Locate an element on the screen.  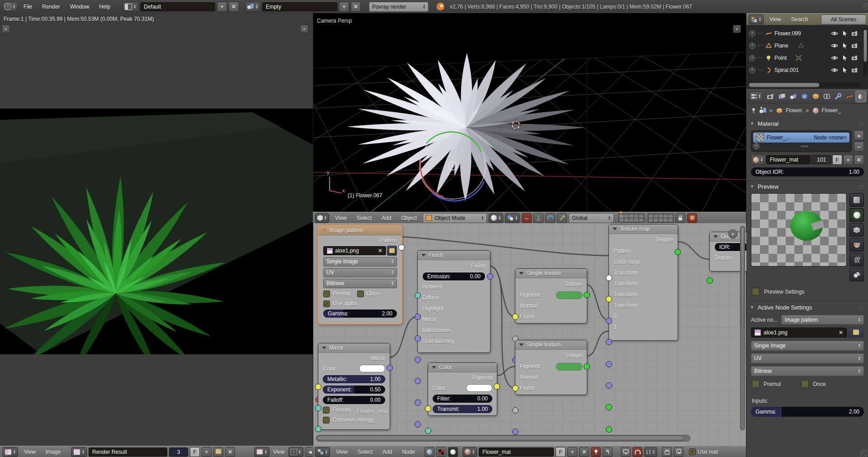
breadcrumb-material-label: Flower_ is located at coordinates (832, 110).